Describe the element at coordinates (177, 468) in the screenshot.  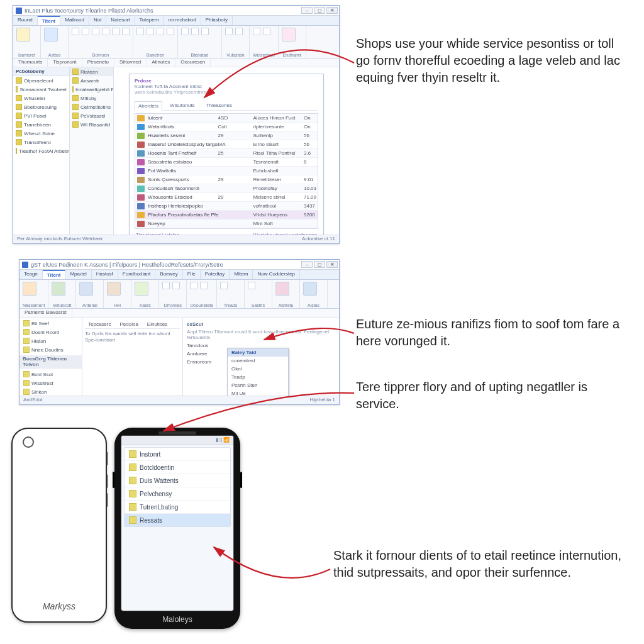
I see `phone-menu-item: Botcldoentin` at that location.